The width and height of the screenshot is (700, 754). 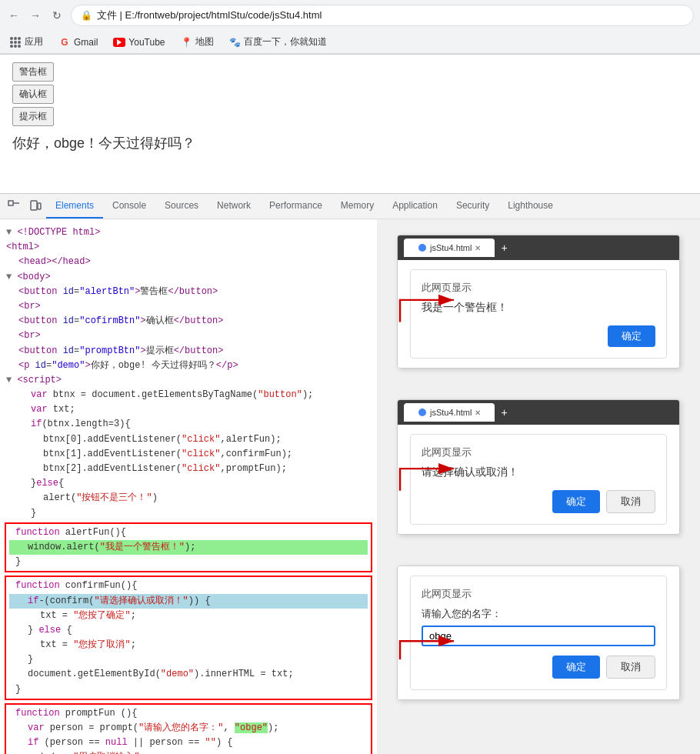 What do you see at coordinates (285, 42) in the screenshot?
I see `bookmark-baidu-label: 百度一下，你就知道` at bounding box center [285, 42].